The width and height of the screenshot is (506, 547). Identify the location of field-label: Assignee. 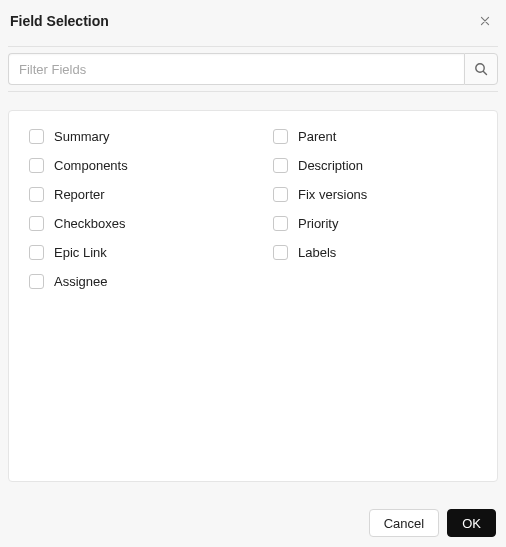
(80, 282).